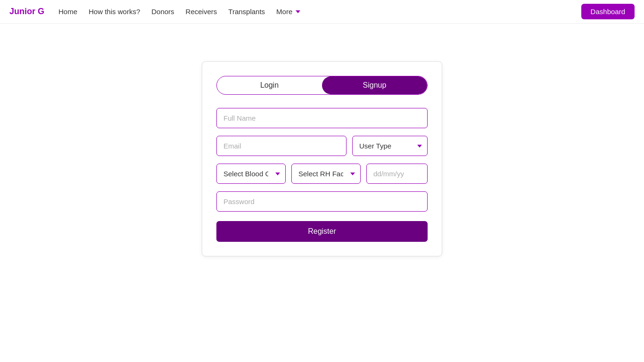 This screenshot has height=362, width=644. What do you see at coordinates (374, 85) in the screenshot?
I see `signup-tab: Signup` at bounding box center [374, 85].